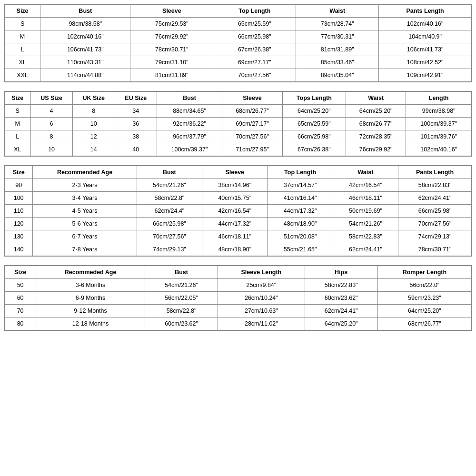 This screenshot has height=476, width=476. I want to click on table-row: L106cm/41.73"78cm/30.71"67cm/26.38"81cm/…, so click(238, 50).